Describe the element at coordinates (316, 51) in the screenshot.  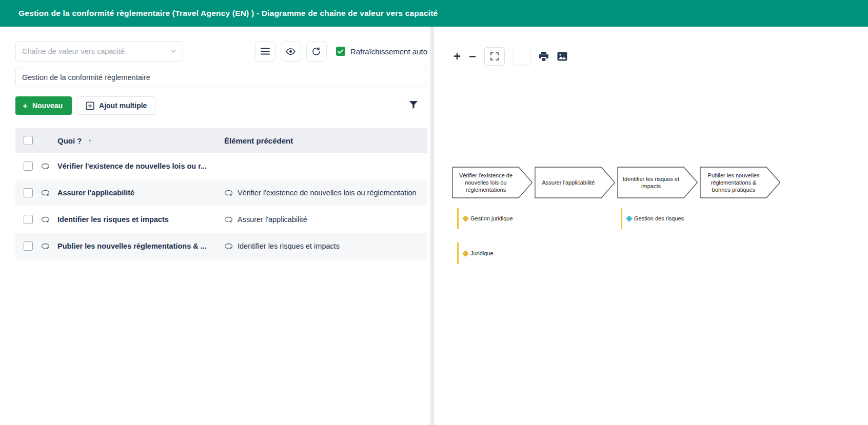
I see `refresh-icon` at that location.